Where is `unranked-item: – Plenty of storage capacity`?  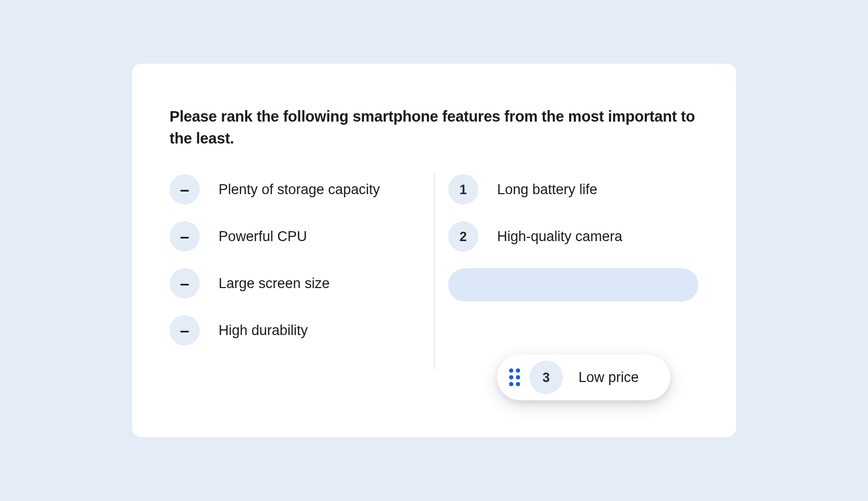 unranked-item: – Plenty of storage capacity is located at coordinates (275, 189).